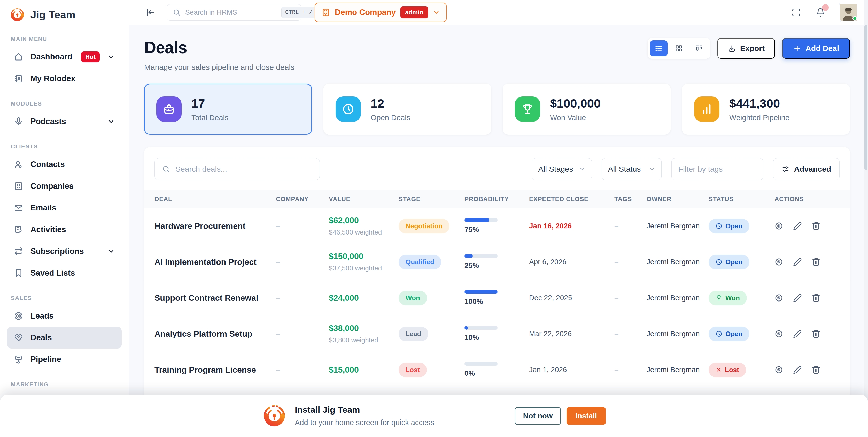  What do you see at coordinates (364, 370) in the screenshot?
I see `deal-value: $15,000` at bounding box center [364, 370].